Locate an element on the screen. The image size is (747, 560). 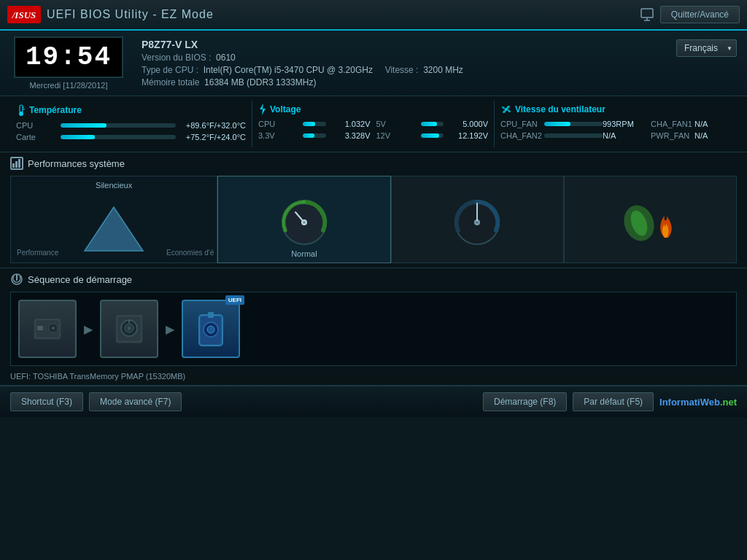
voltage-panel: Voltage CPU 1.032V 3.3V 3.328V is located at coordinates (374, 124).